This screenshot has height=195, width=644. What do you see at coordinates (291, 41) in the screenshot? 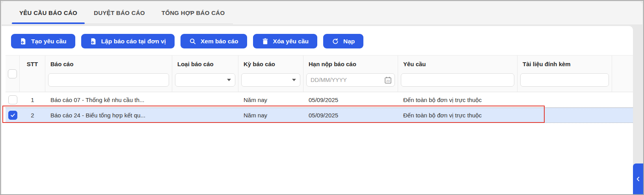
I see `button-label: Xóa yêu cầu` at bounding box center [291, 41].